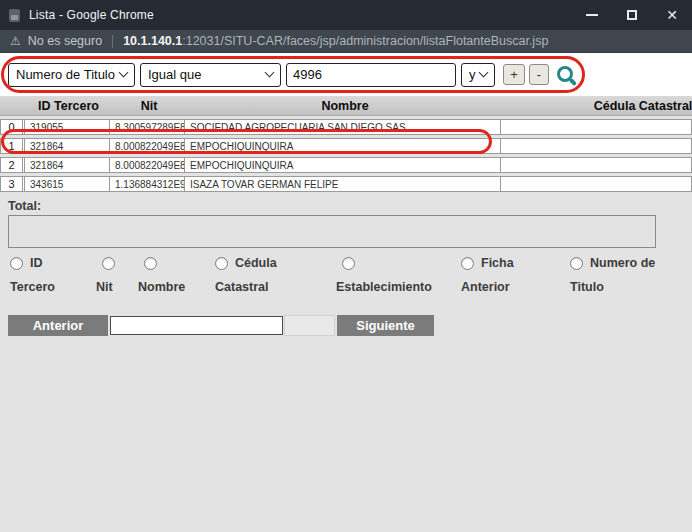 This screenshot has width=692, height=532. I want to click on cell-id-tercero: 343615, so click(68, 184).